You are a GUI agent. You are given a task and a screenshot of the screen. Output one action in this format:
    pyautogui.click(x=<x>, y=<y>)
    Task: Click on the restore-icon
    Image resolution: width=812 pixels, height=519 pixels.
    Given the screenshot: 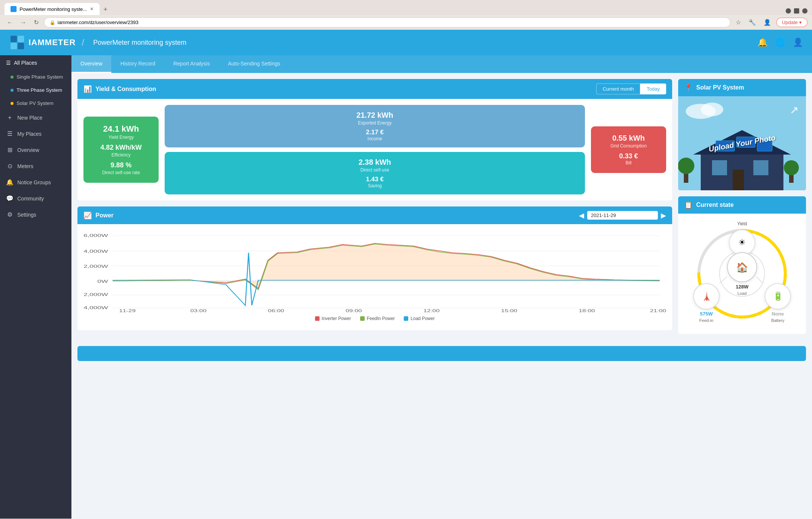 What is the action you would take?
    pyautogui.click(x=797, y=11)
    